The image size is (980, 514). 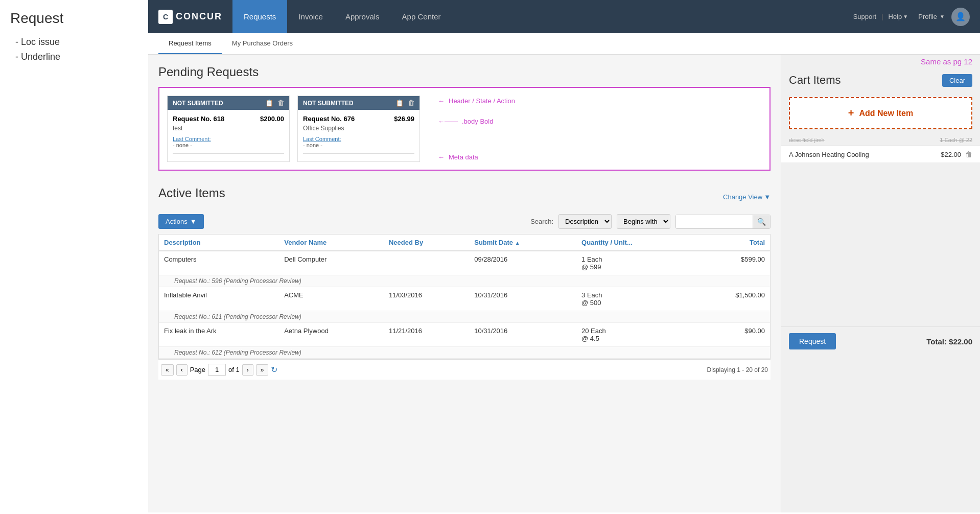 I want to click on cart-title: Cart Items, so click(x=814, y=80).